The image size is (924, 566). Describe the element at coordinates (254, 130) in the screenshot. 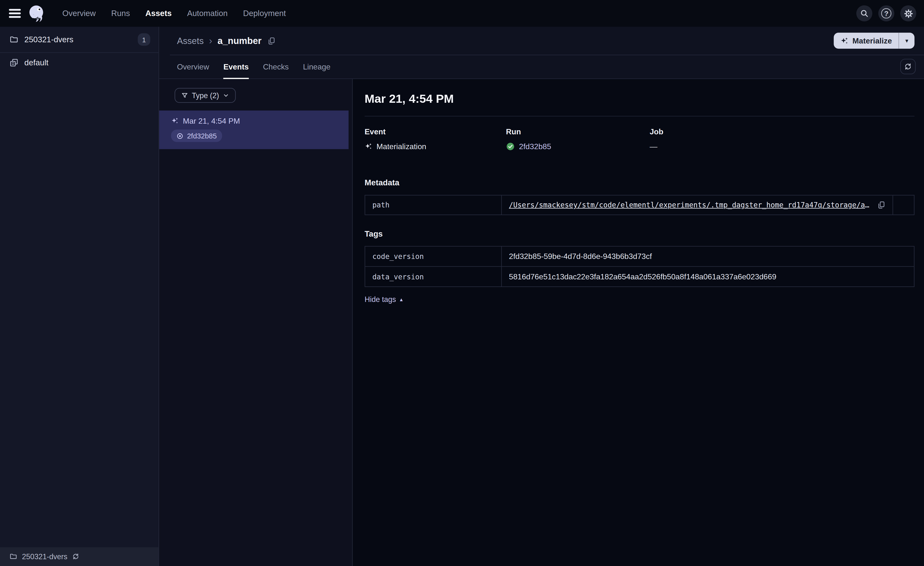

I see `event-list-item-selected: Mar 21, 4:54 PM 2fd32b85` at that location.